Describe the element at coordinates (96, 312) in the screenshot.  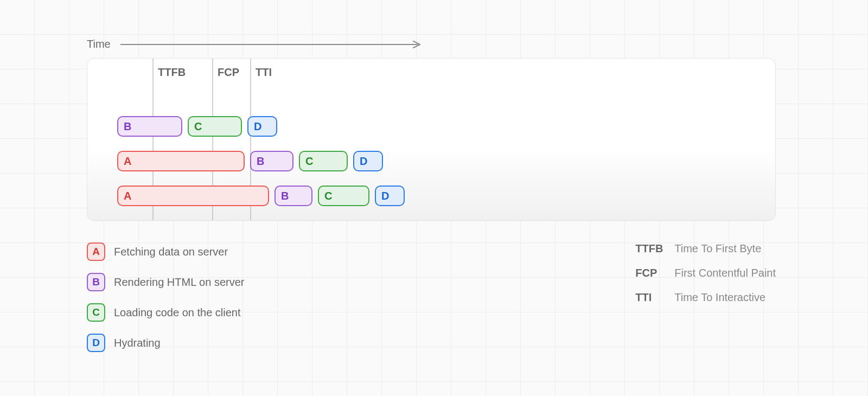
I see `phase-pill-c: C` at that location.